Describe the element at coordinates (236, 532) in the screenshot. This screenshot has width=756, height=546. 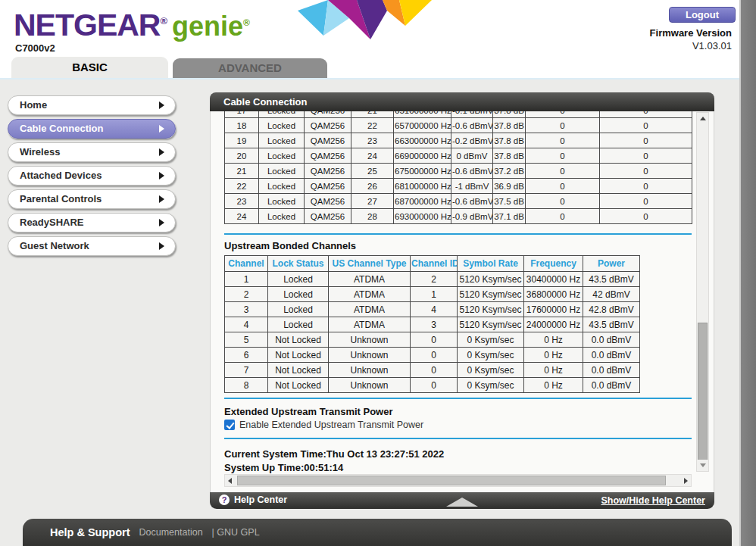
I see `gnu-gpl-link: | GNU GPL` at that location.